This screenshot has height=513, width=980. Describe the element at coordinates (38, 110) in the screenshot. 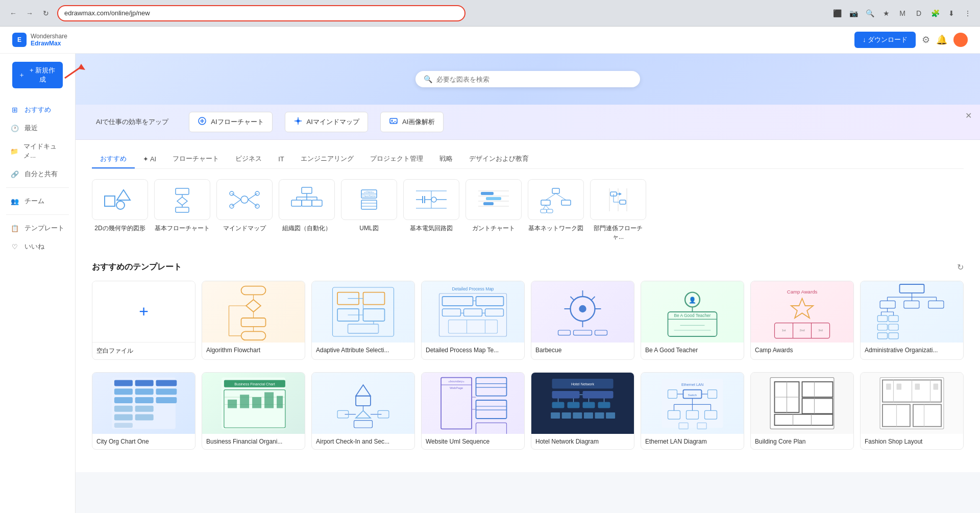

I see `sidebar-item-recommended: ⊞ おすすめ` at that location.